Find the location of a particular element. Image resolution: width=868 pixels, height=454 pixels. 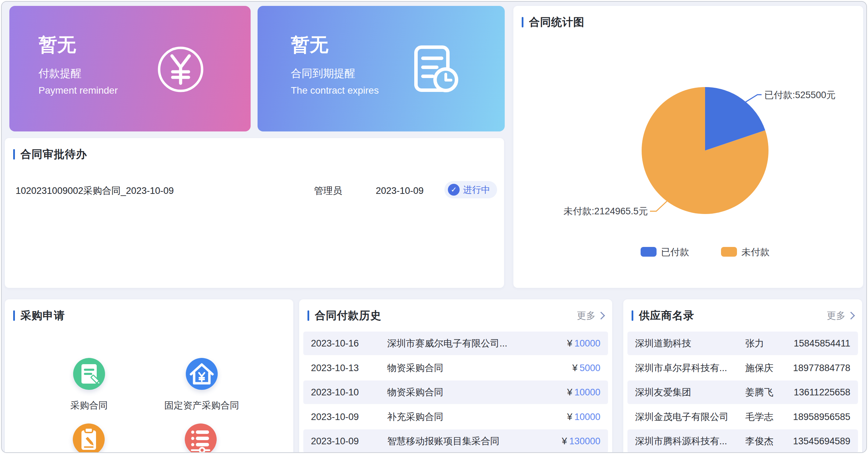

legend-label-unpaid: 未付款 is located at coordinates (756, 252).